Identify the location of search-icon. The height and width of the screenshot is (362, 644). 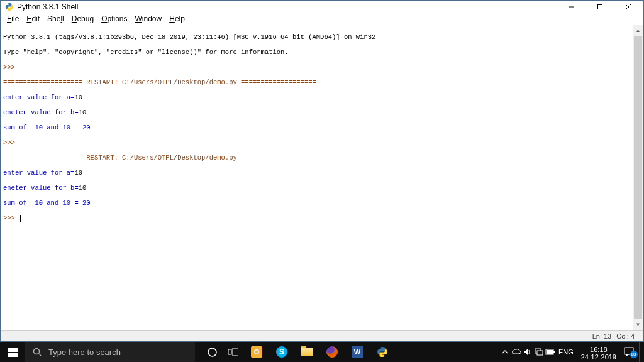
(38, 352).